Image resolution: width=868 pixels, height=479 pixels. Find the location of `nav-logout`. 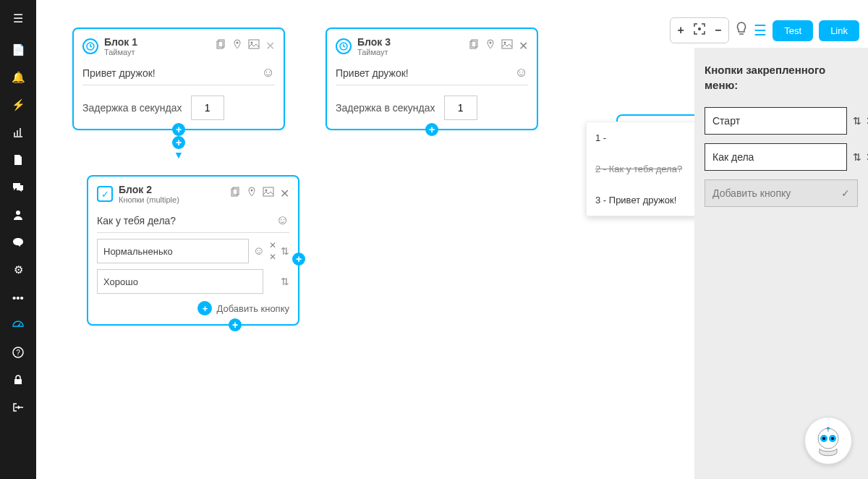

nav-logout is located at coordinates (18, 407).